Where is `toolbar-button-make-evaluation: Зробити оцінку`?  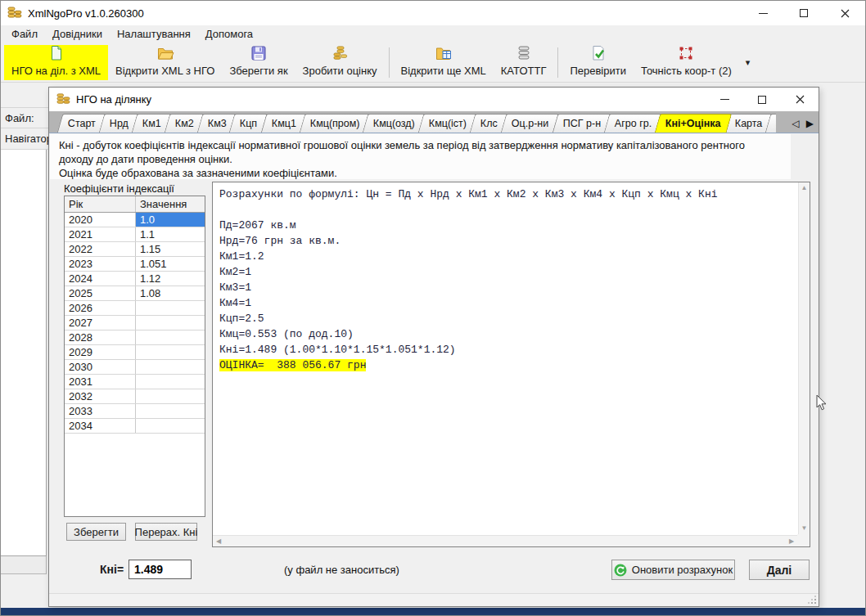 toolbar-button-make-evaluation: Зробити оцінку is located at coordinates (341, 62).